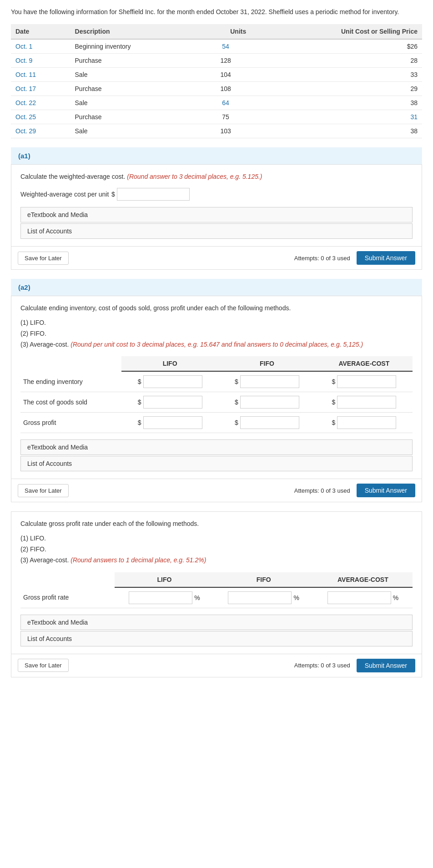 Image resolution: width=433 pixels, height=868 pixels. Describe the element at coordinates (226, 131) in the screenshot. I see `cell-units: 103` at that location.